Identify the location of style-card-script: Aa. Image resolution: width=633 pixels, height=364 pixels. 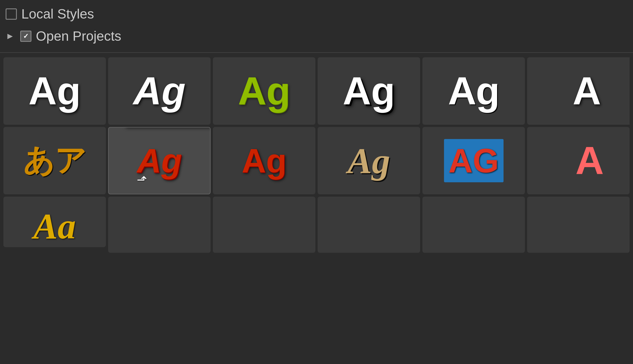
(54, 222).